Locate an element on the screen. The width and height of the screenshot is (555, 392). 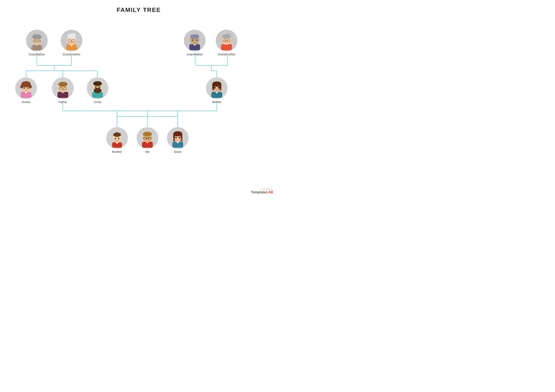
brand-logo: CREATED BY TemplateLAB is located at coordinates (262, 191).